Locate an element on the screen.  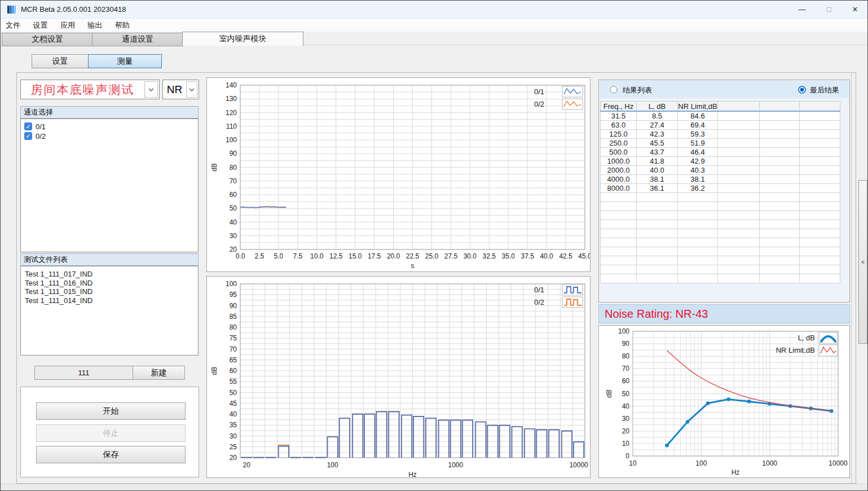
results-table-header is located at coordinates (739, 107).